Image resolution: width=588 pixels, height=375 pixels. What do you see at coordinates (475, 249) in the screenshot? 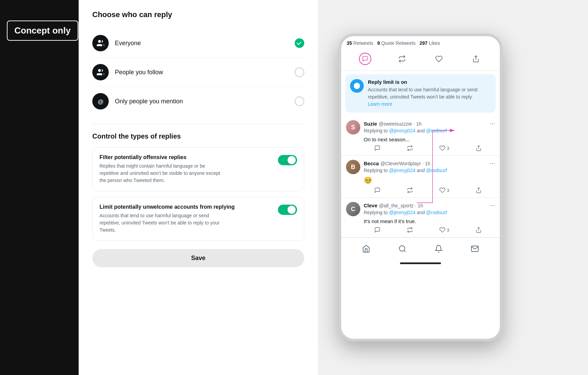
I see `nav-messages-icon` at bounding box center [475, 249].